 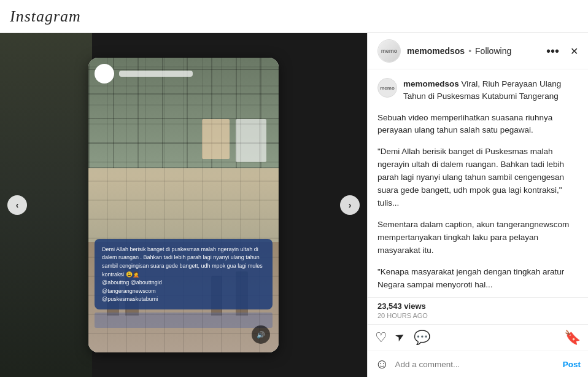 I want to click on emoji-button: ☺, so click(x=382, y=364).